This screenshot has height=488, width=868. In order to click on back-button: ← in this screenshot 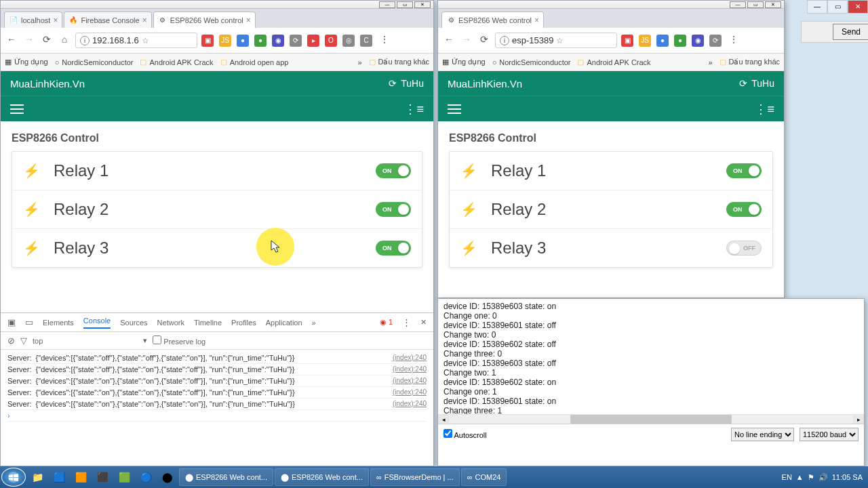, I will do `click(12, 41)`.